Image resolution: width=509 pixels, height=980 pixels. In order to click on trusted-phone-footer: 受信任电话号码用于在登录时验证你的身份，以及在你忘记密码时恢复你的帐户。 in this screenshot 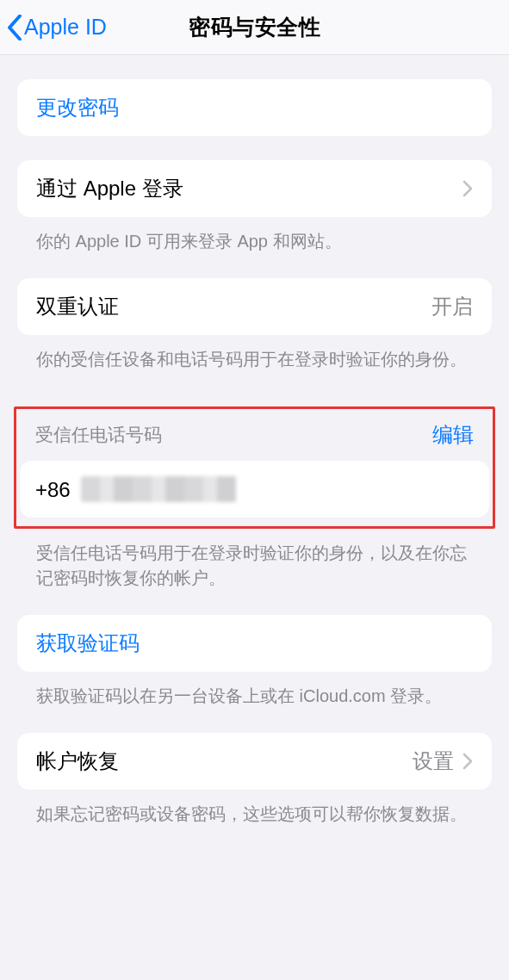, I will do `click(255, 560)`.